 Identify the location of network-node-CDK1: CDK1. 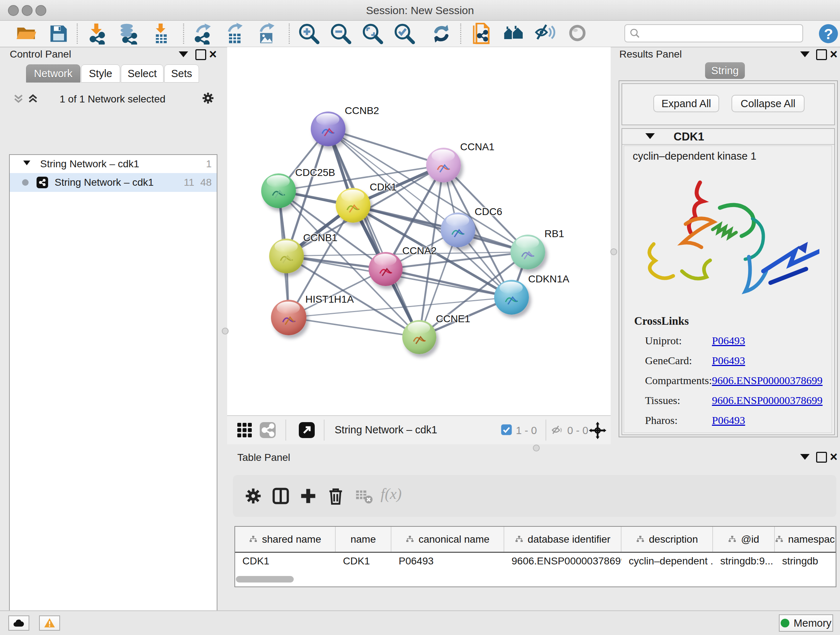
(353, 205).